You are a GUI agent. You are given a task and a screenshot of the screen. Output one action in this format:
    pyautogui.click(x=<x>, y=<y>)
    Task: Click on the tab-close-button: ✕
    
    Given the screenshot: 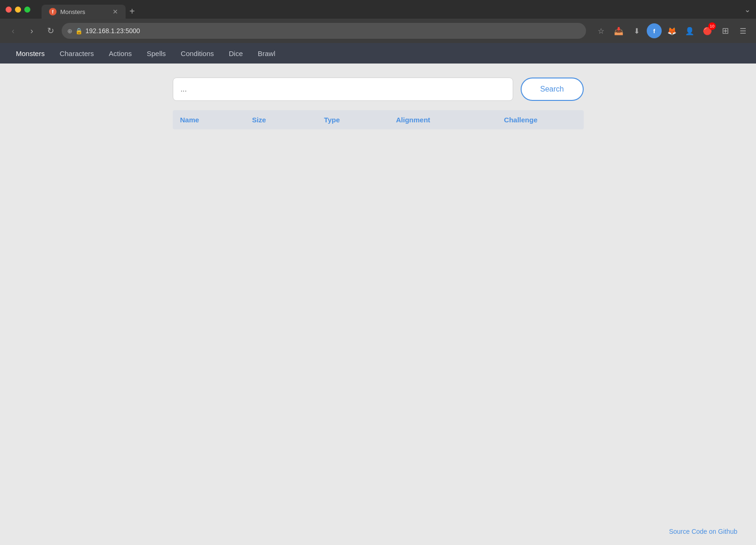 What is the action you would take?
    pyautogui.click(x=115, y=12)
    